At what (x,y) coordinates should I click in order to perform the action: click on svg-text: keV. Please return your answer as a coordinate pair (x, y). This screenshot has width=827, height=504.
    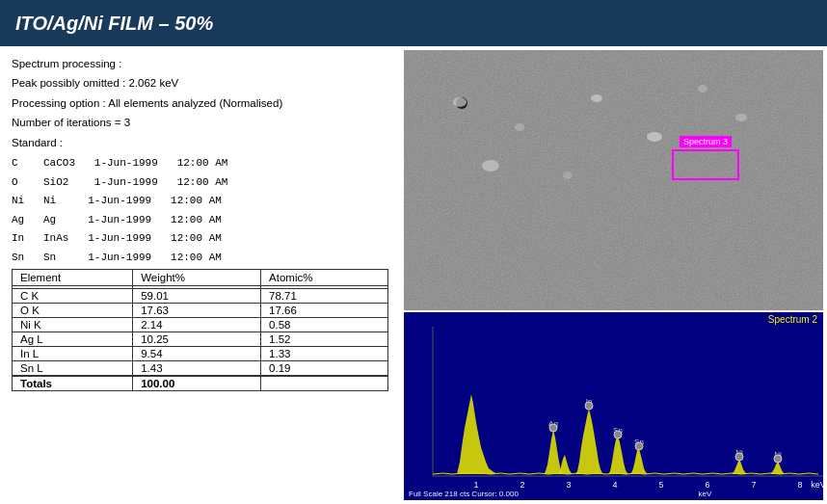
    Looking at the image, I should click on (817, 485).